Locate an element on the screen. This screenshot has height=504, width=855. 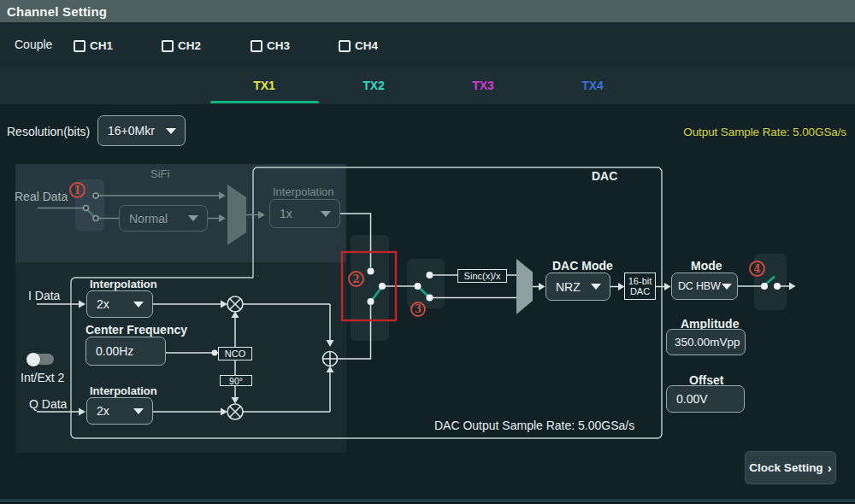
clock-setting-button: Clock Setting › is located at coordinates (790, 468).